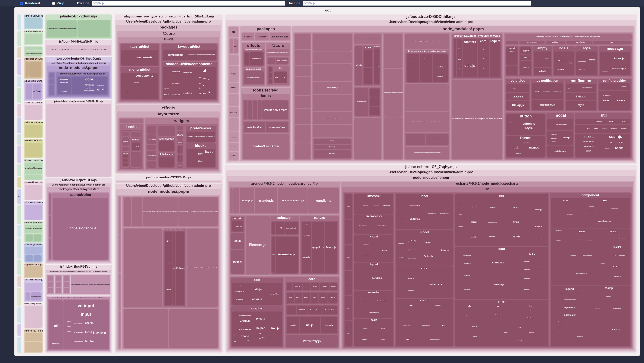 This screenshot has width=644, height=363. What do you see at coordinates (136, 82) in the screenshot?
I see `treemap-node: normal-menu` at bounding box center [136, 82].